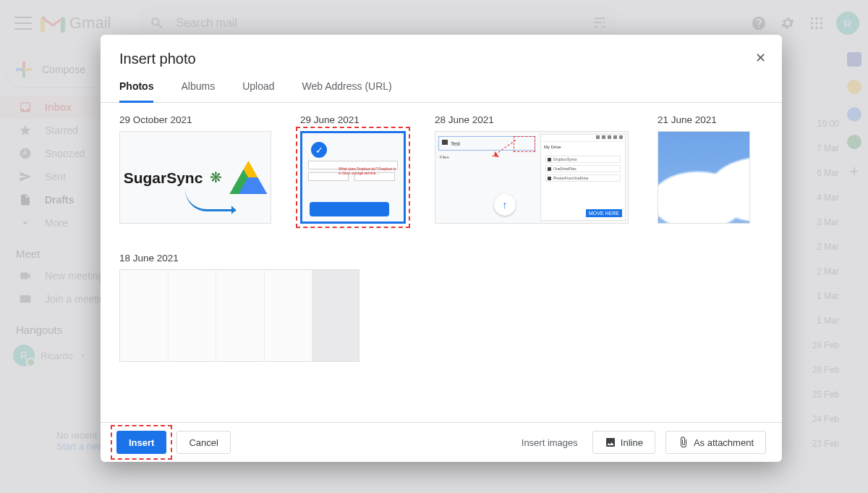  I want to click on photo-group: 29 October 2021 SugarSync ❋, so click(195, 169).